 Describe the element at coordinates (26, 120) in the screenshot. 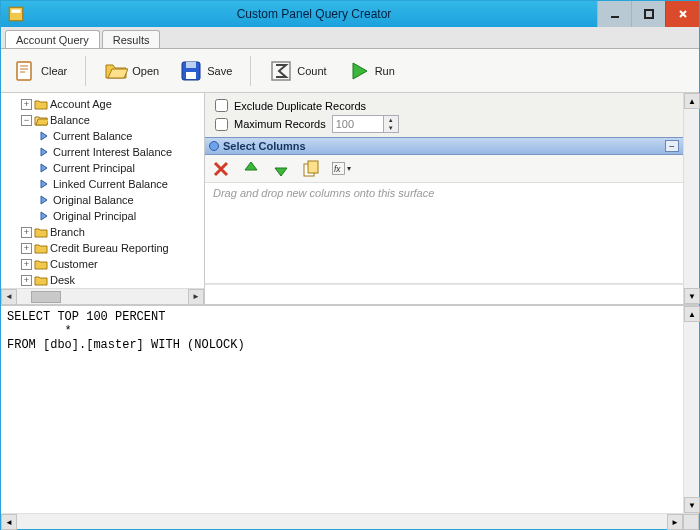

I see `collapse-icon: −` at that location.